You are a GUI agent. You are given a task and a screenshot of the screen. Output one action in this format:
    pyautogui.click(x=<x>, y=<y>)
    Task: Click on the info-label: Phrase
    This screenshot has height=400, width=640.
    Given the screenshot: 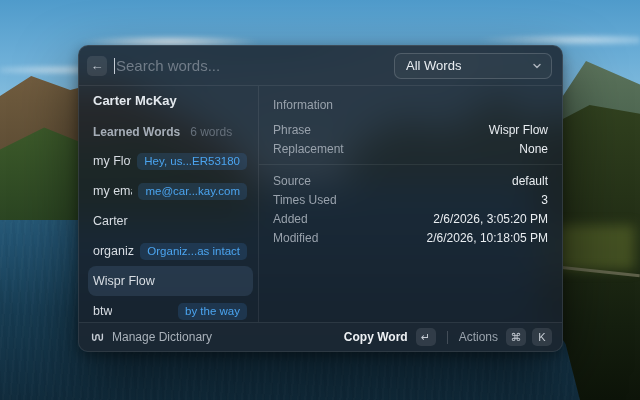 What is the action you would take?
    pyautogui.click(x=292, y=130)
    